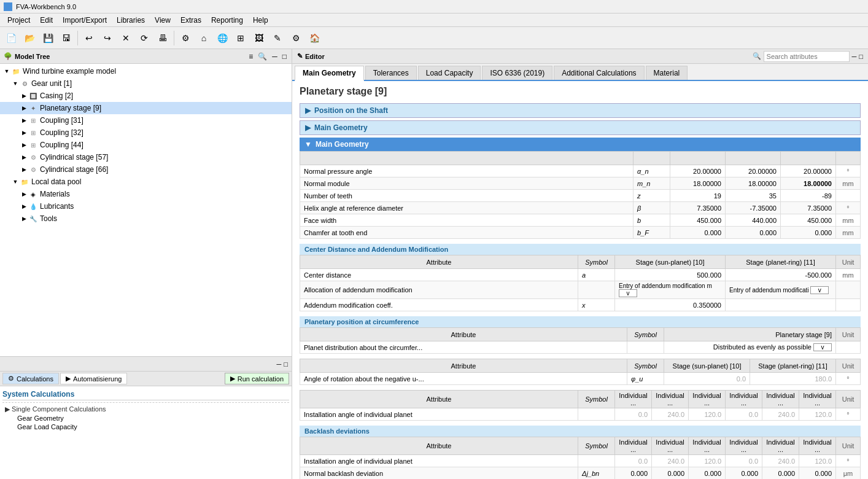 The height and width of the screenshot is (479, 868). What do you see at coordinates (89, 38) in the screenshot?
I see `undo-button: ↩` at bounding box center [89, 38].